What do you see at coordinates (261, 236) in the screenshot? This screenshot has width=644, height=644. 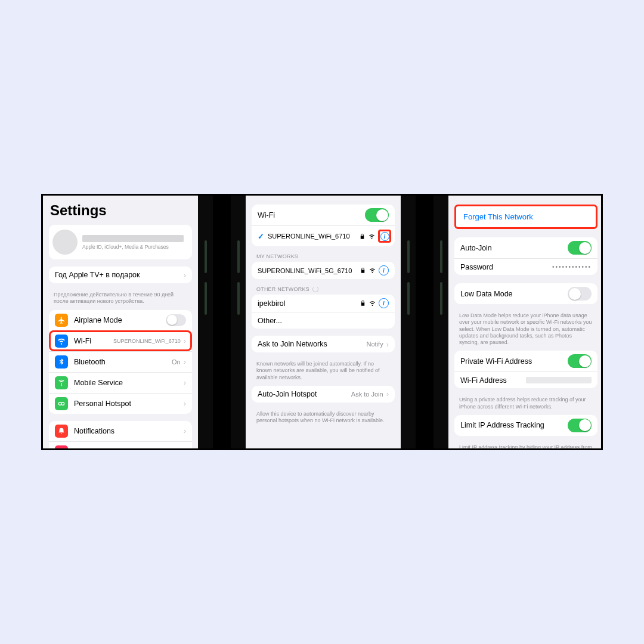 I see `checkmark-icon: ✓` at bounding box center [261, 236].